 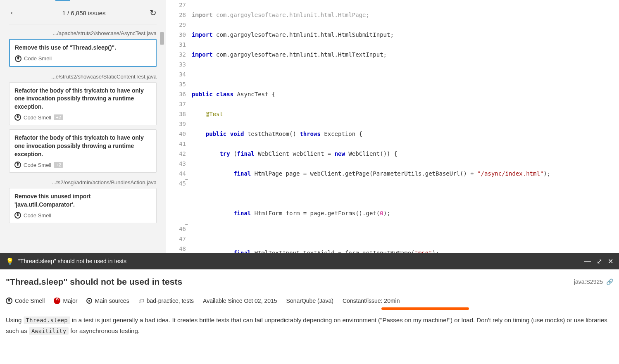 What do you see at coordinates (310, 326) in the screenshot?
I see `rule-description: Using Thread.sleep in a test is just gen…` at bounding box center [310, 326].